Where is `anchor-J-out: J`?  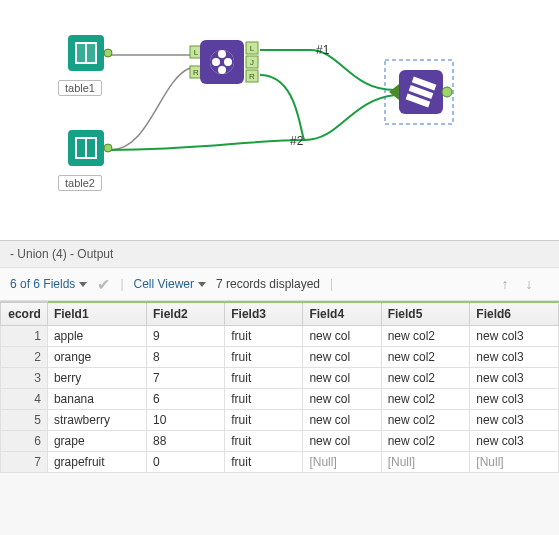
anchor-J-out: J is located at coordinates (252, 62).